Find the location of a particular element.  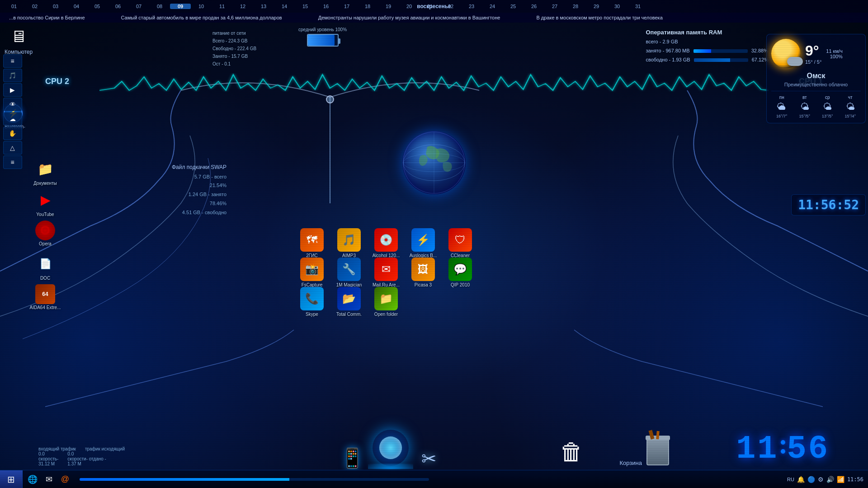

calendar-day-17: 17 is located at coordinates (347, 6).